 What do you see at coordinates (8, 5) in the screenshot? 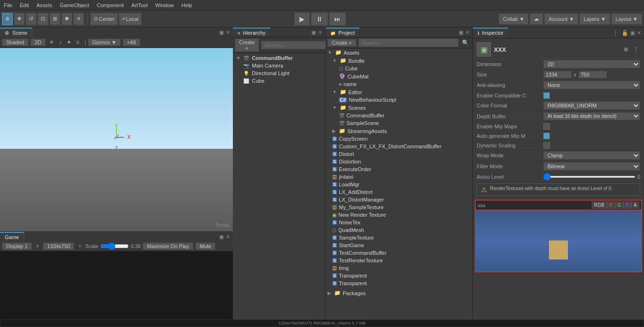
I see `menu-file: File` at bounding box center [8, 5].